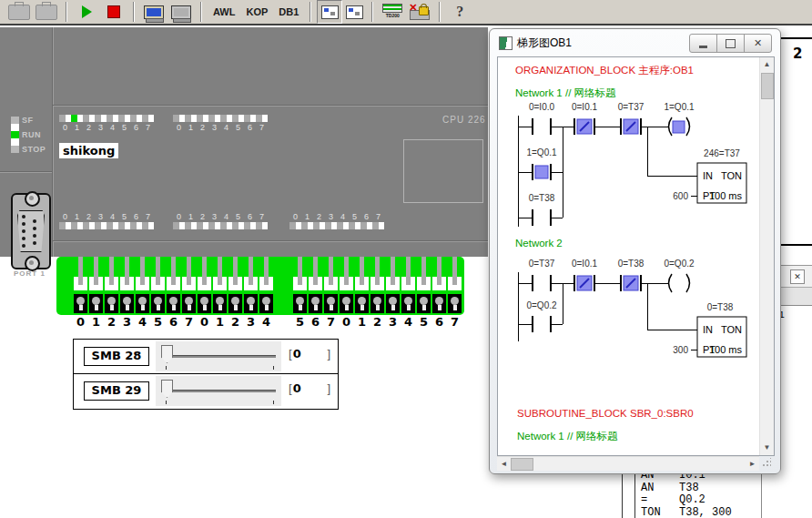  Describe the element at coordinates (504, 464) in the screenshot. I see `scroll-left-arrow: ◄` at that location.